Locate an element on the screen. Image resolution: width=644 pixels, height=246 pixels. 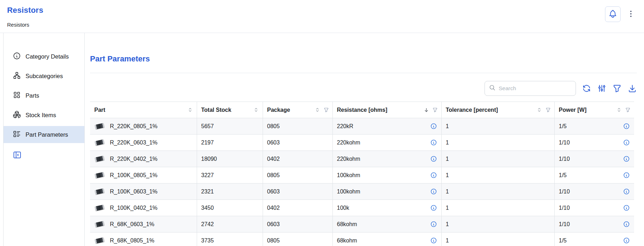
sidebar-item-subcategories: Subcategories is located at coordinates (44, 76).